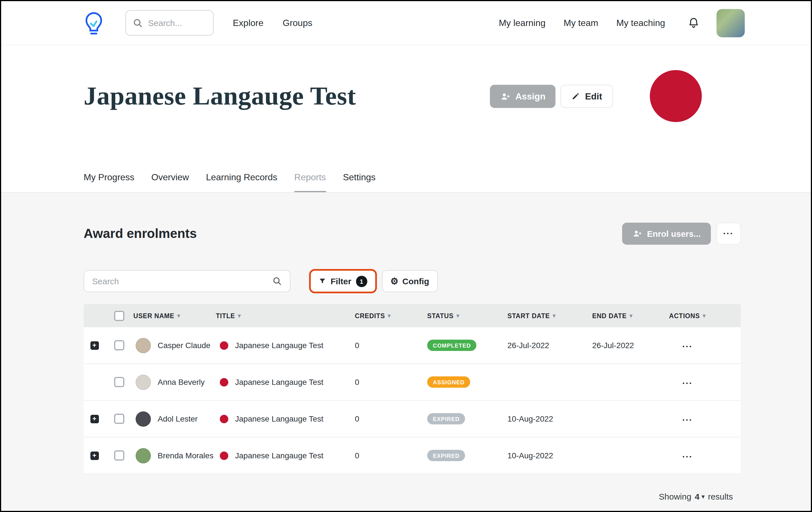  What do you see at coordinates (587, 96) in the screenshot?
I see `edit-button: Edit` at bounding box center [587, 96].